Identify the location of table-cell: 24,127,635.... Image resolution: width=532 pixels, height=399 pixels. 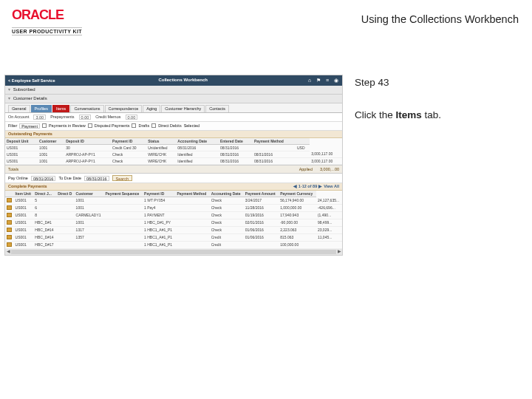
(330, 200).